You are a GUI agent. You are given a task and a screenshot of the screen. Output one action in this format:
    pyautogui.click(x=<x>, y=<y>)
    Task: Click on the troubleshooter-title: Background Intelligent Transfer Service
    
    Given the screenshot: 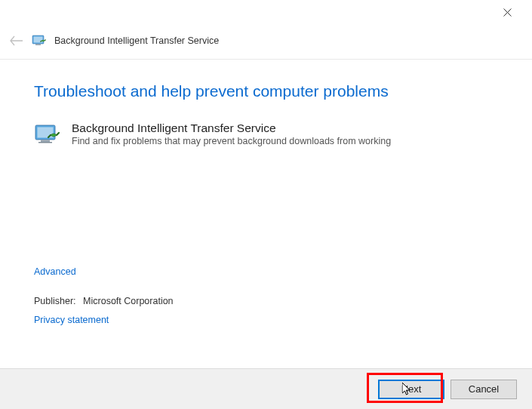 What is the action you would take?
    pyautogui.click(x=287, y=128)
    